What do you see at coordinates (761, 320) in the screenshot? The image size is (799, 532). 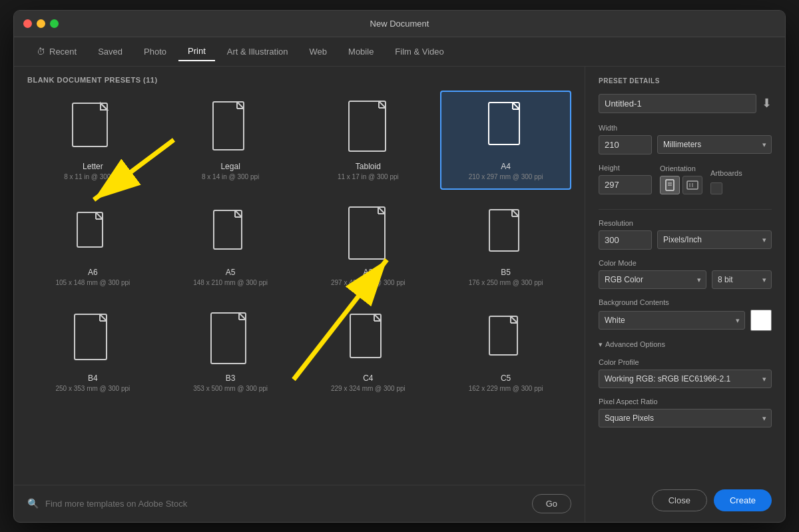 I see `bg-color-swatch` at bounding box center [761, 320].